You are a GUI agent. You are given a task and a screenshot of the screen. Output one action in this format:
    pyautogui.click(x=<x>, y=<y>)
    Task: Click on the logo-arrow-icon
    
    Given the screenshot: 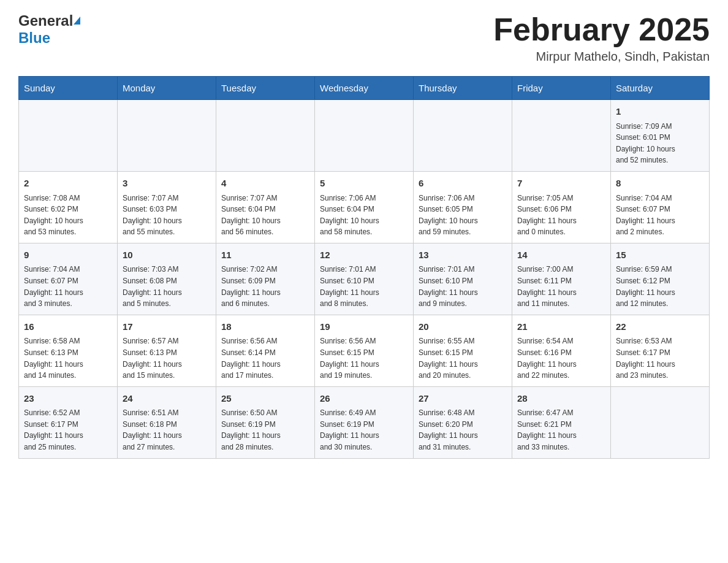 What is the action you would take?
    pyautogui.click(x=77, y=21)
    